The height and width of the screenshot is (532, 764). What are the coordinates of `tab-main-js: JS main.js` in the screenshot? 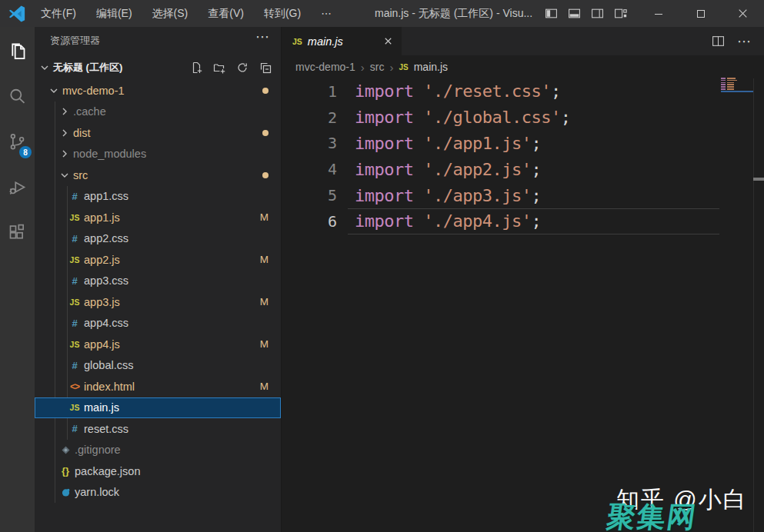 It's located at (342, 42).